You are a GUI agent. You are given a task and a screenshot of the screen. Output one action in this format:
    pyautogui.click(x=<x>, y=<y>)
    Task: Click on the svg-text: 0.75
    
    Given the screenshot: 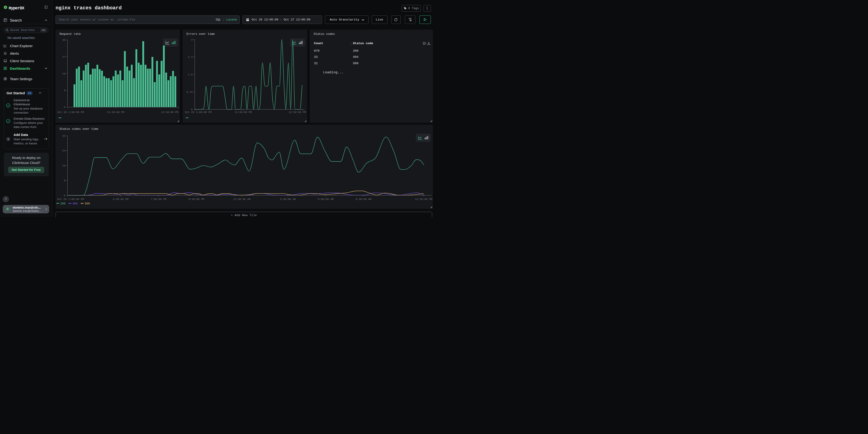 What is the action you would take?
    pyautogui.click(x=189, y=92)
    